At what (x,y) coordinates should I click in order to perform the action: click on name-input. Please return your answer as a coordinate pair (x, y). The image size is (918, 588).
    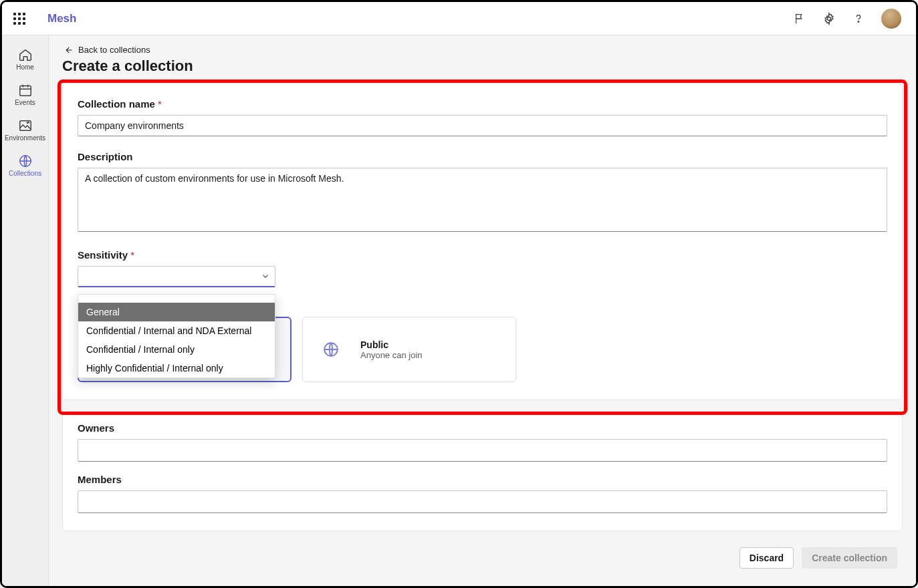
    Looking at the image, I should click on (483, 126).